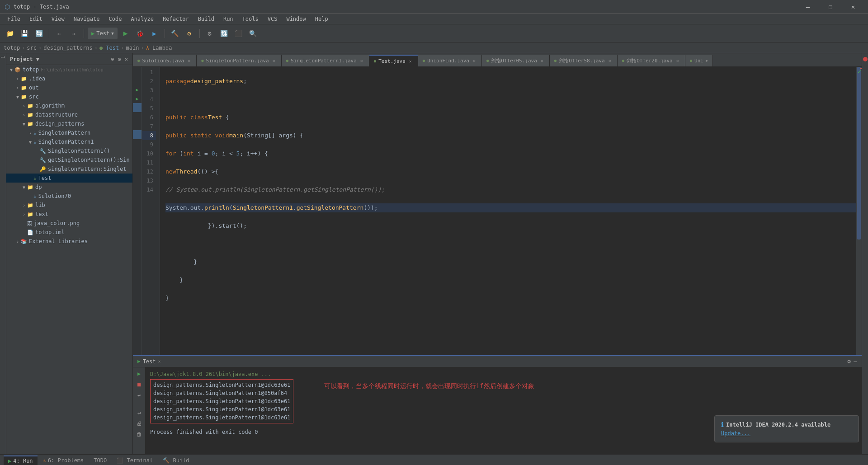  What do you see at coordinates (855, 362) in the screenshot?
I see `run-panel-collapse-icon: —` at bounding box center [855, 362].